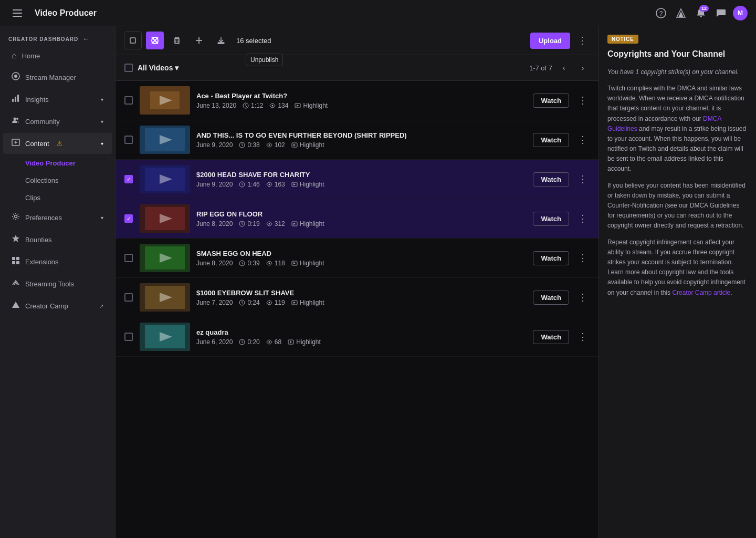 This screenshot has width=756, height=538. I want to click on sidebar-item-creator-camp: Creator Camp ↗, so click(58, 306).